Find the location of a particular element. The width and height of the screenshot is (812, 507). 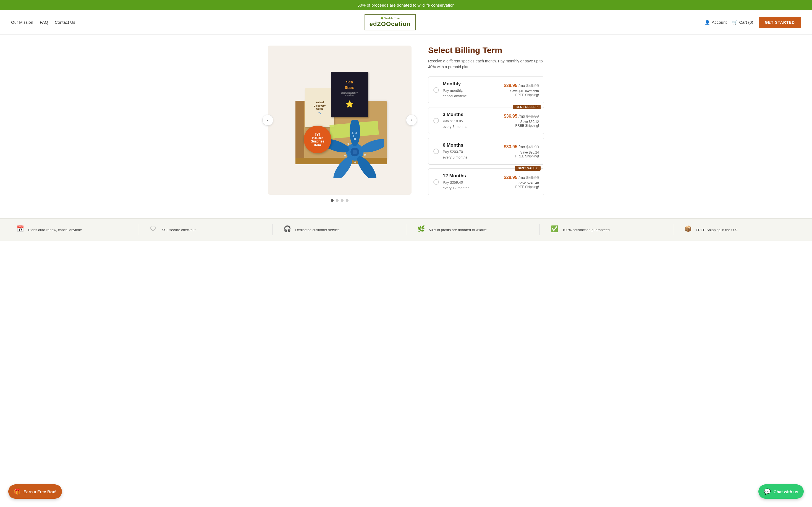

get-started-button: GET STARTED is located at coordinates (780, 22).